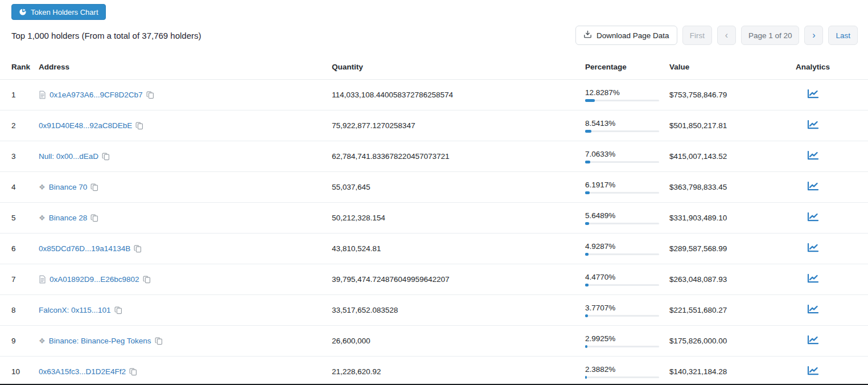 Image resolution: width=868 pixels, height=385 pixels. I want to click on table-row: 6 ❖ 0x85DCd76D...19a14134B 43,81, so click(434, 248).